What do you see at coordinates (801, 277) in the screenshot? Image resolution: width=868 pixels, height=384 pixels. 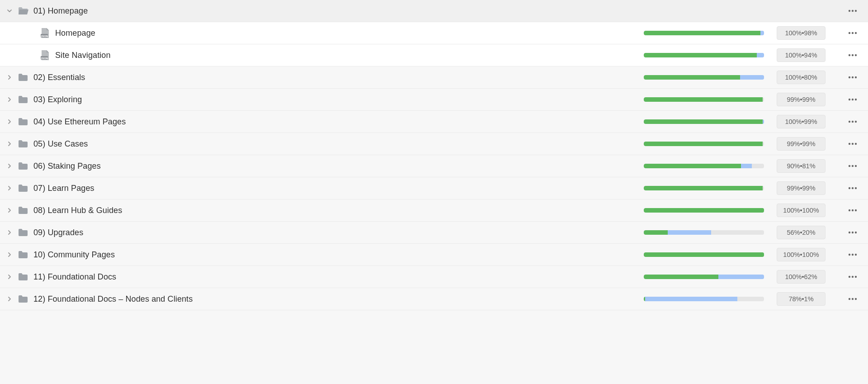 I see `progress-stats: 100% • 62%` at bounding box center [801, 277].